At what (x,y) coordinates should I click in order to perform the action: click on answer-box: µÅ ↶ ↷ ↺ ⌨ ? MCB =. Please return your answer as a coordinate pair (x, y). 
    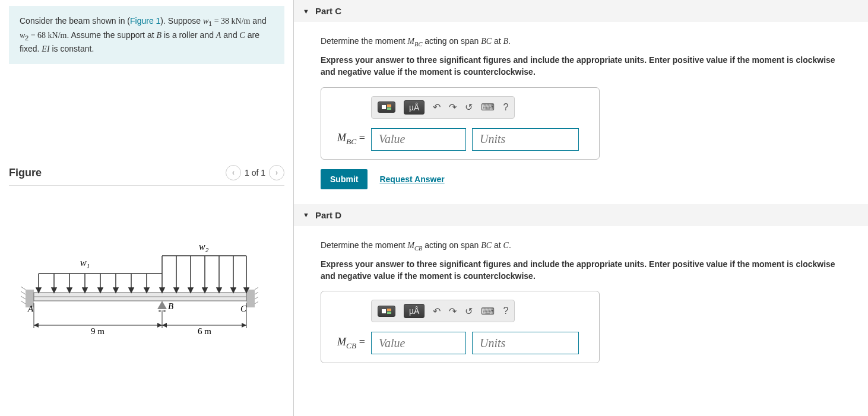
    Looking at the image, I should click on (460, 327).